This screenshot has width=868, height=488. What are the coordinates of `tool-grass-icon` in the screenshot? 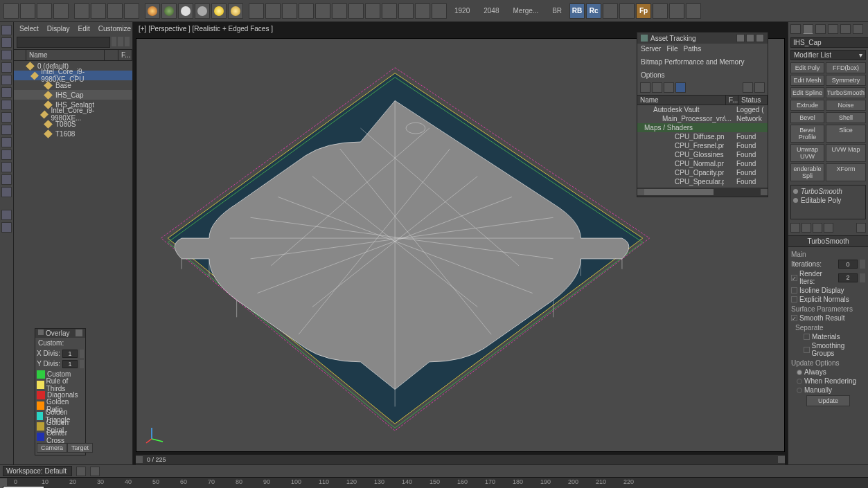 It's located at (373, 11).